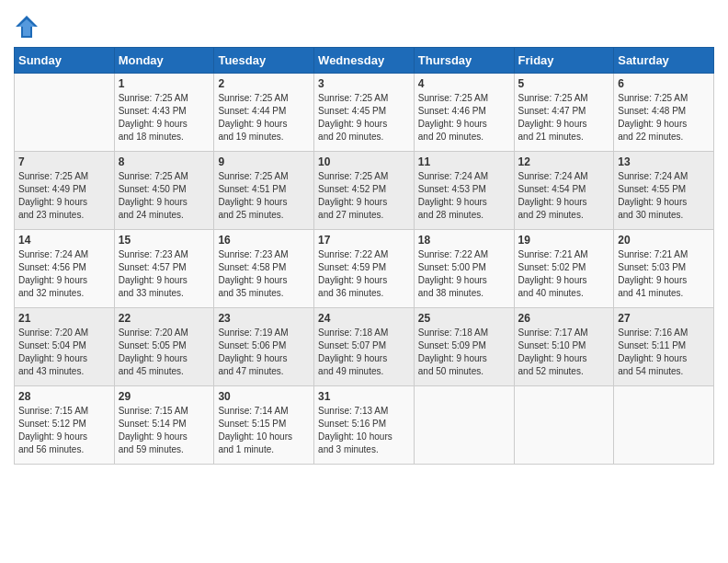 The width and height of the screenshot is (728, 563). I want to click on calendar-cell: 2Sunrise: 7:25 AMSunset: 4:44 PMDaylight…, so click(265, 112).